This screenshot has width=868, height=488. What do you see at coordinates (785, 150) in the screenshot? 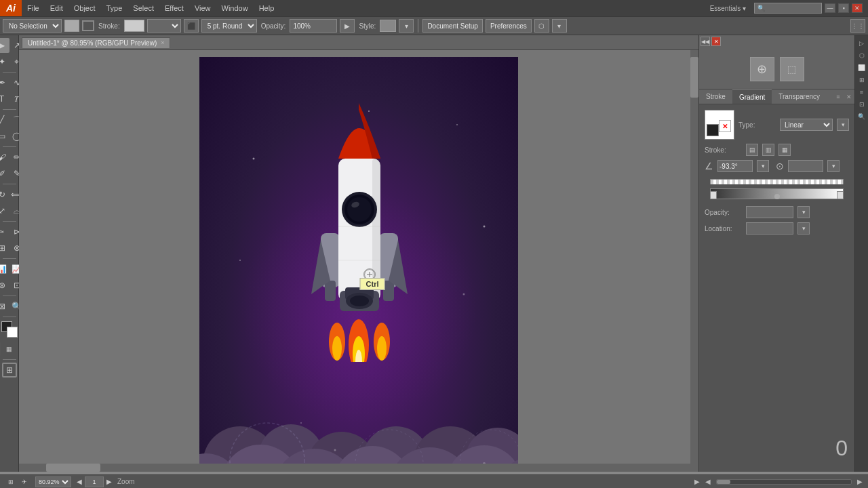
I see `stroke-icon-3: ▦` at bounding box center [785, 150].